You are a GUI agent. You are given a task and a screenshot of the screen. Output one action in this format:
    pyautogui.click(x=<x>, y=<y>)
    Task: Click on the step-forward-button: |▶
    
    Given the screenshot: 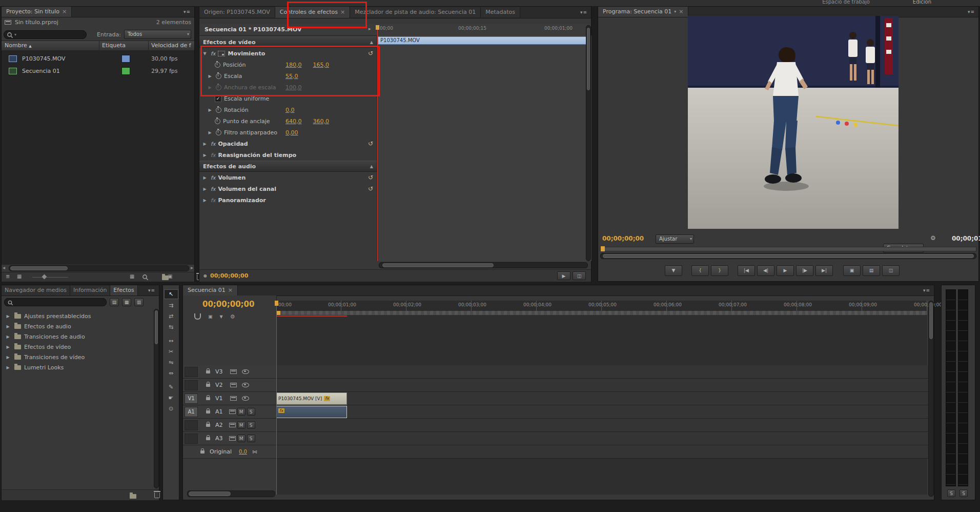 What is the action you would take?
    pyautogui.click(x=805, y=271)
    